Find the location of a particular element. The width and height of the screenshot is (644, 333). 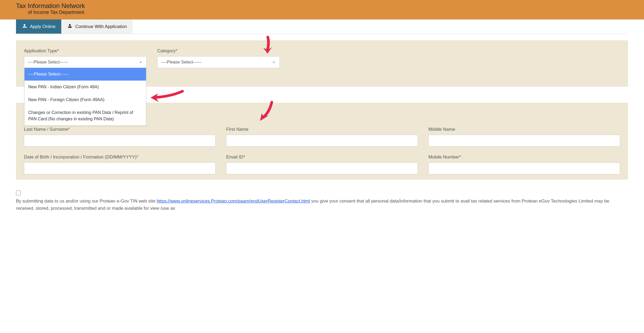

field-category: Category* ----Please Select------ is located at coordinates (218, 58).